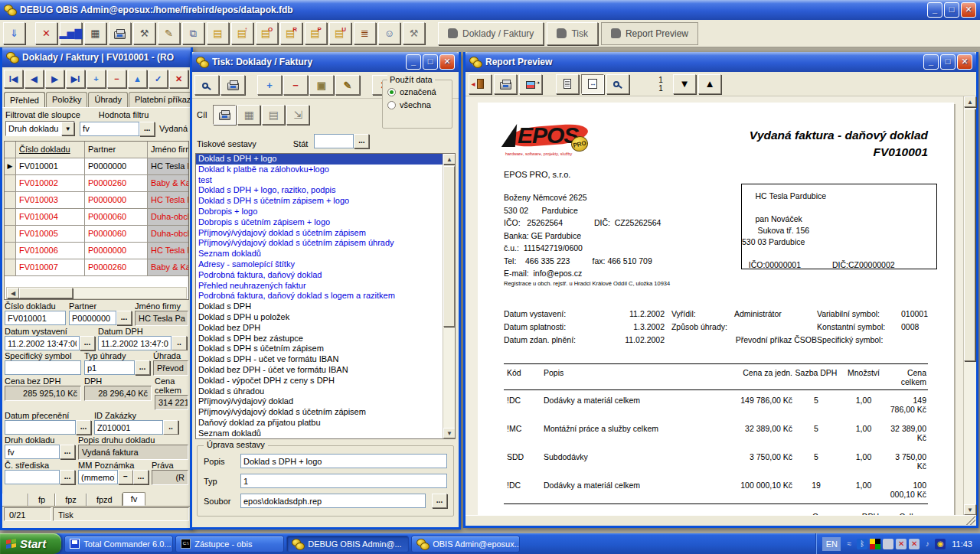 This screenshot has height=554, width=980. What do you see at coordinates (348, 85) in the screenshot?
I see `edit-report-button: ✎` at bounding box center [348, 85].